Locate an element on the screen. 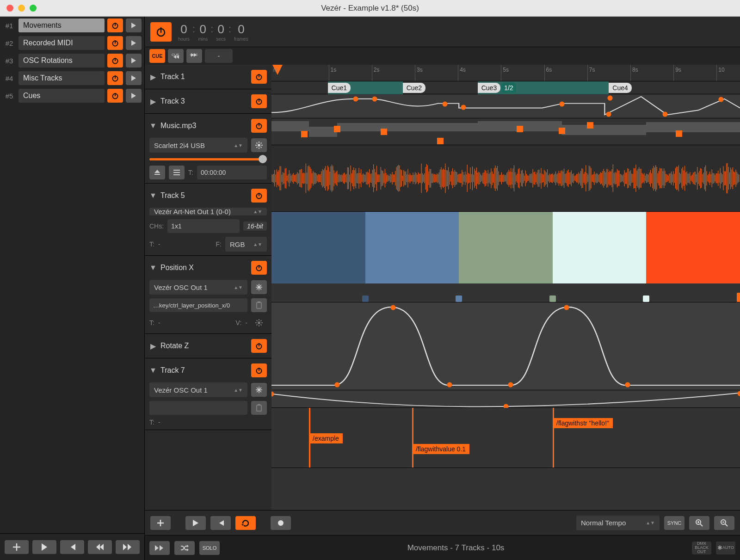 This screenshot has height=560, width=740. composition-name: Recorded MIDI is located at coordinates (62, 43).